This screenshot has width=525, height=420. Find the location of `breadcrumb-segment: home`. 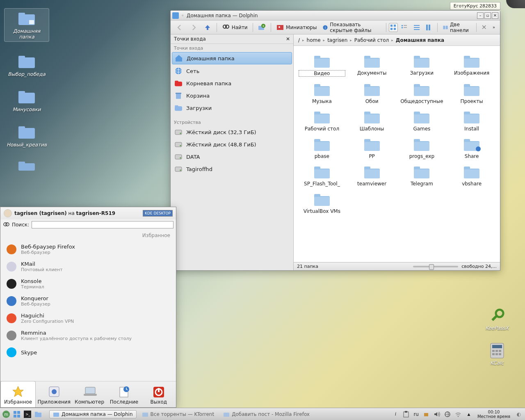

breadcrumb-segment: home is located at coordinates (314, 40).